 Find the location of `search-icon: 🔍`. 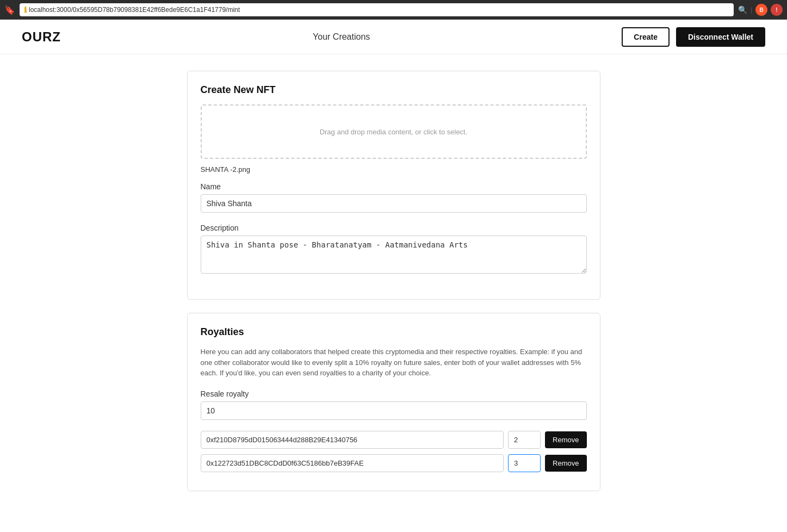

search-icon: 🔍 is located at coordinates (743, 10).